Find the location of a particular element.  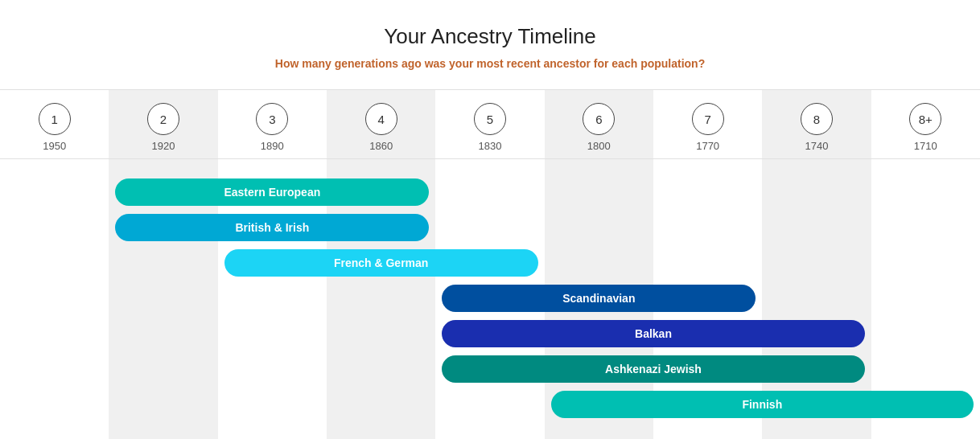

bar-row: Finnish is located at coordinates (490, 404).